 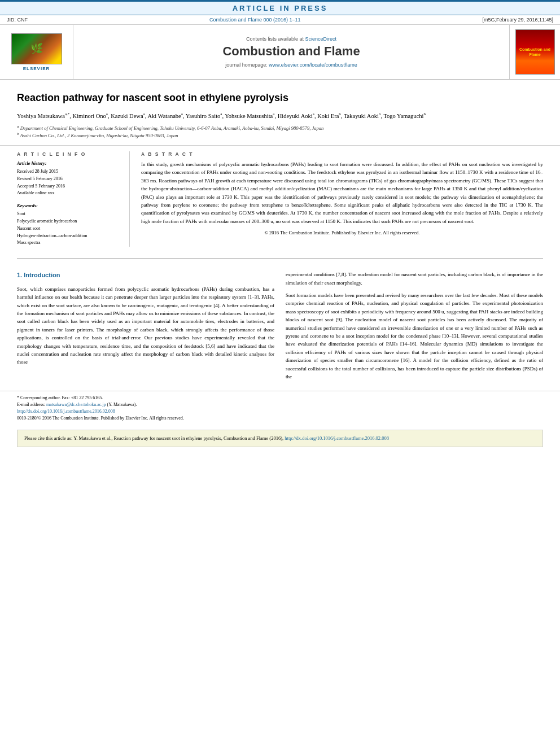 What do you see at coordinates (291, 39) in the screenshot?
I see `sciencedirect-label: Contents lists available at ScienceDirec…` at bounding box center [291, 39].